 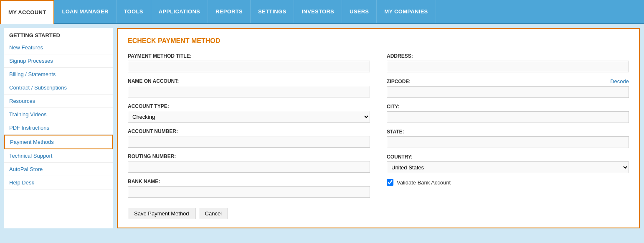 I want to click on account-type-select: Checking Savings, so click(x=249, y=117).